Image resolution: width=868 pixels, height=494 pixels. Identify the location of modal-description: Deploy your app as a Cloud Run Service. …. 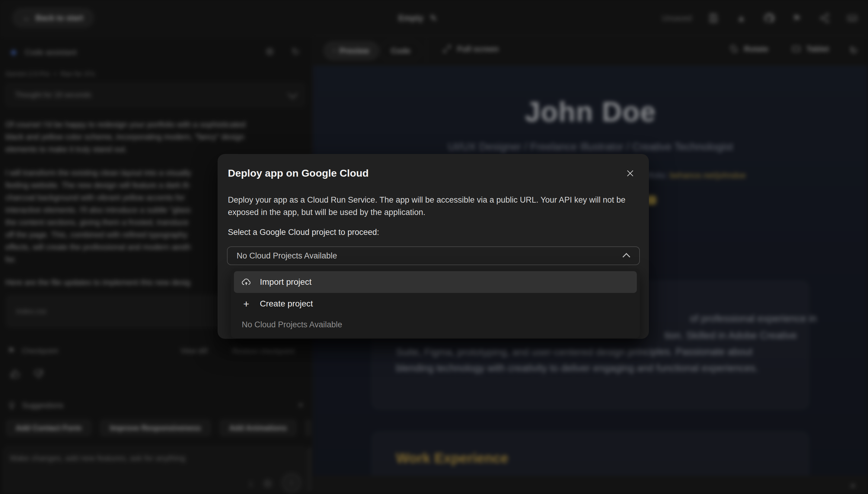
(432, 206).